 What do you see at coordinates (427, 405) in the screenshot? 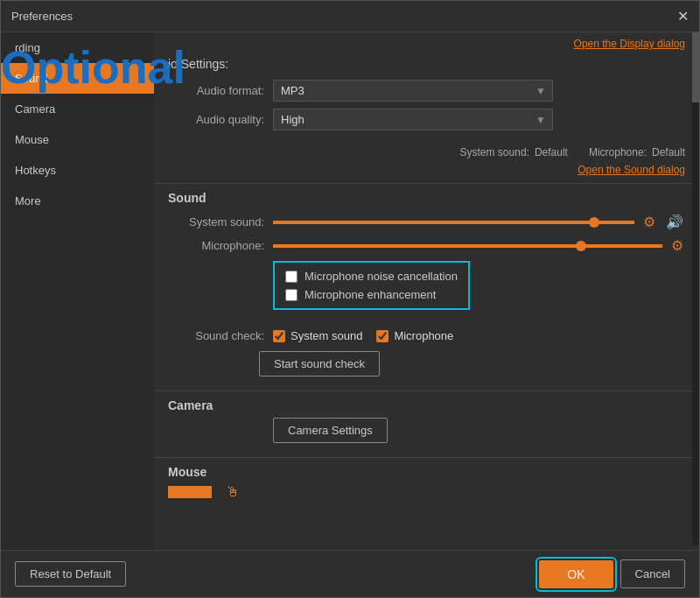
I see `camera-section-divider: Camera` at bounding box center [427, 405].